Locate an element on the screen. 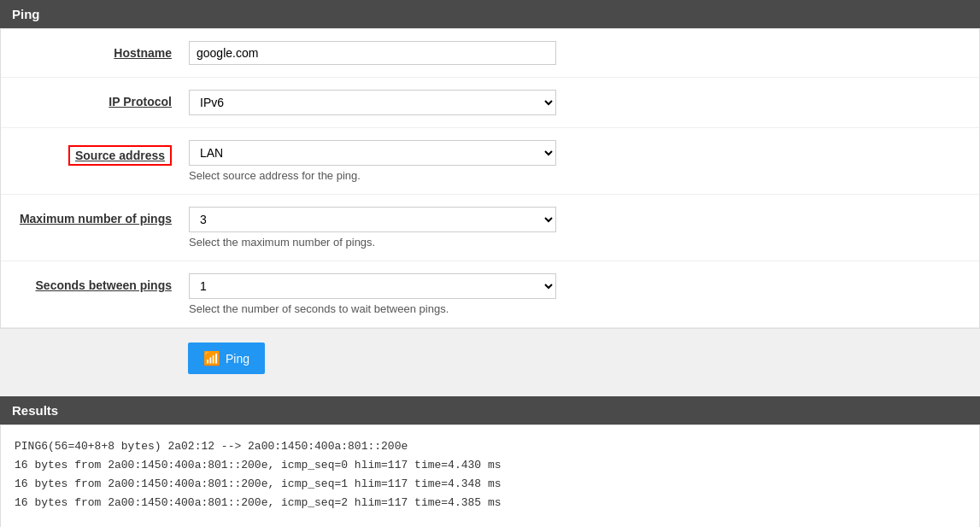  source-address-field-col: LAN WAN Any Select source address for th… is located at coordinates (576, 161).